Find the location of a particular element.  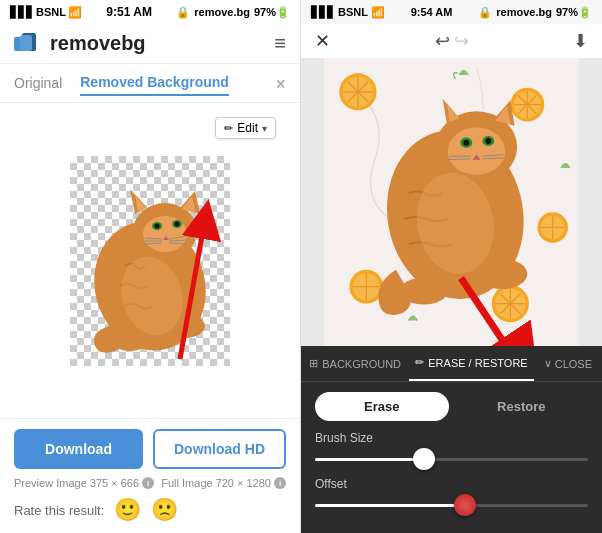

brush-size-slider is located at coordinates (452, 459).